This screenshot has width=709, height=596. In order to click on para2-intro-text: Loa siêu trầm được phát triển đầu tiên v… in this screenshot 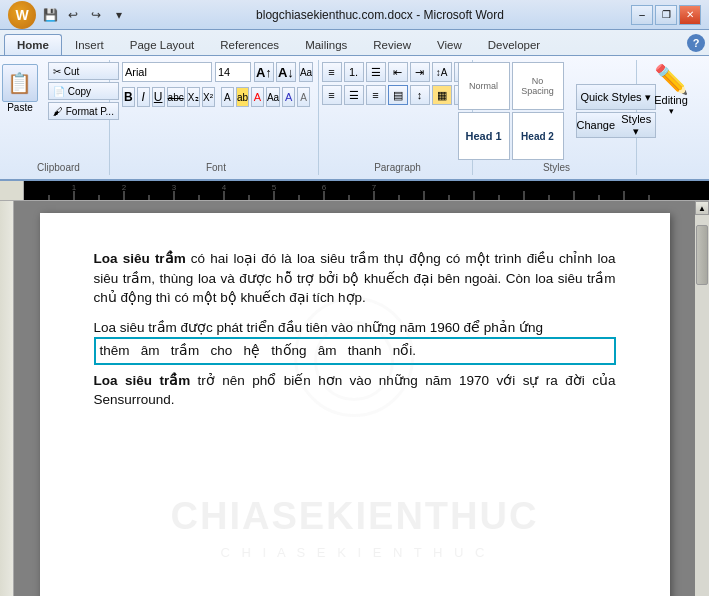, I will do `click(319, 328)`.